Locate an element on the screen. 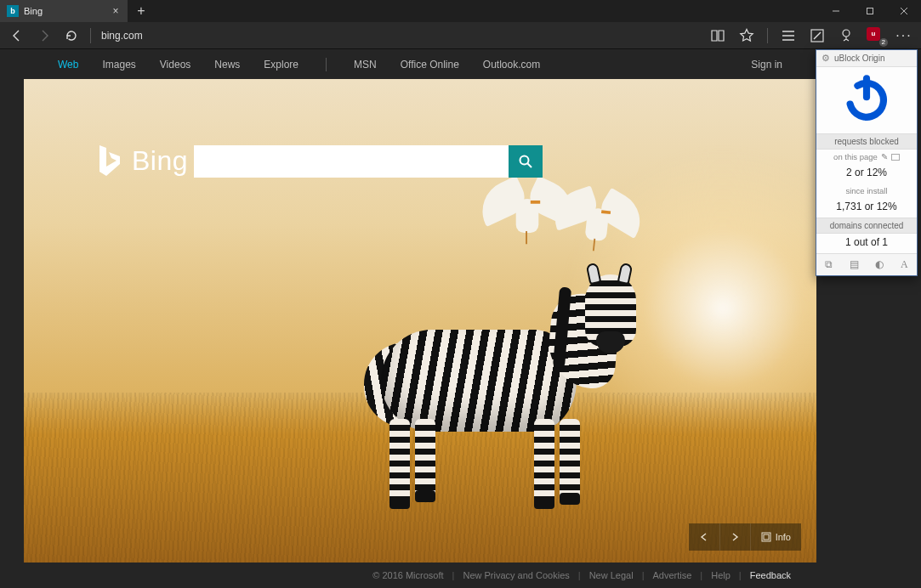  nav-outlook: Outlook.com is located at coordinates (512, 65).